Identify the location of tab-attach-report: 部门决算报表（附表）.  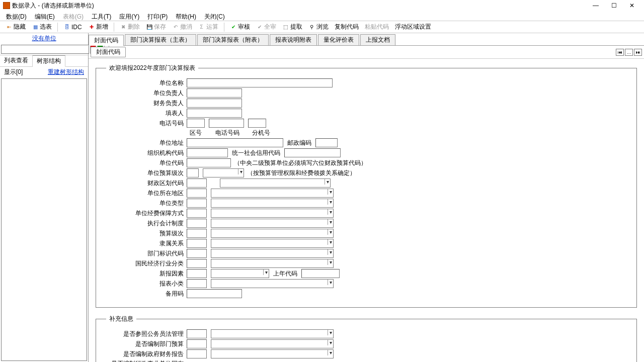
(233, 40).